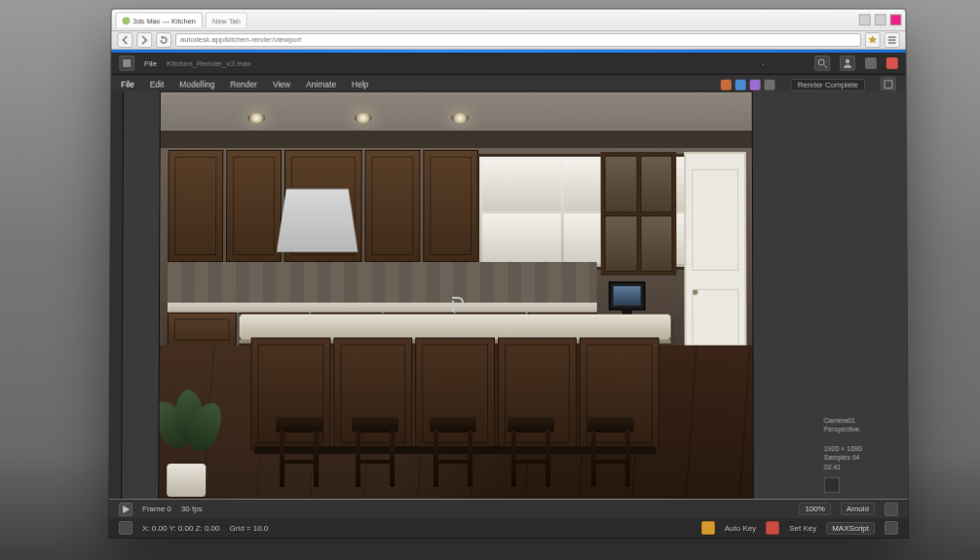 Image resolution: width=980 pixels, height=560 pixels. Describe the element at coordinates (773, 528) in the screenshot. I see `setkey-button` at that location.